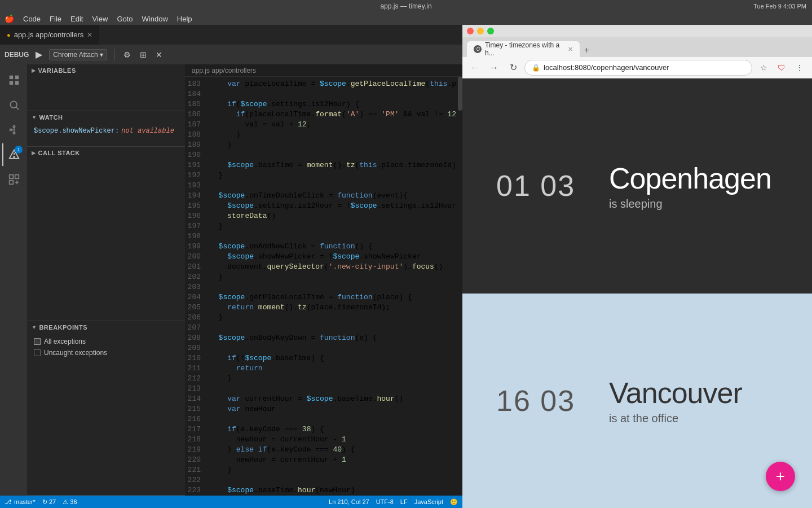 This screenshot has height=508, width=812. I want to click on menu-code: Code, so click(32, 19).